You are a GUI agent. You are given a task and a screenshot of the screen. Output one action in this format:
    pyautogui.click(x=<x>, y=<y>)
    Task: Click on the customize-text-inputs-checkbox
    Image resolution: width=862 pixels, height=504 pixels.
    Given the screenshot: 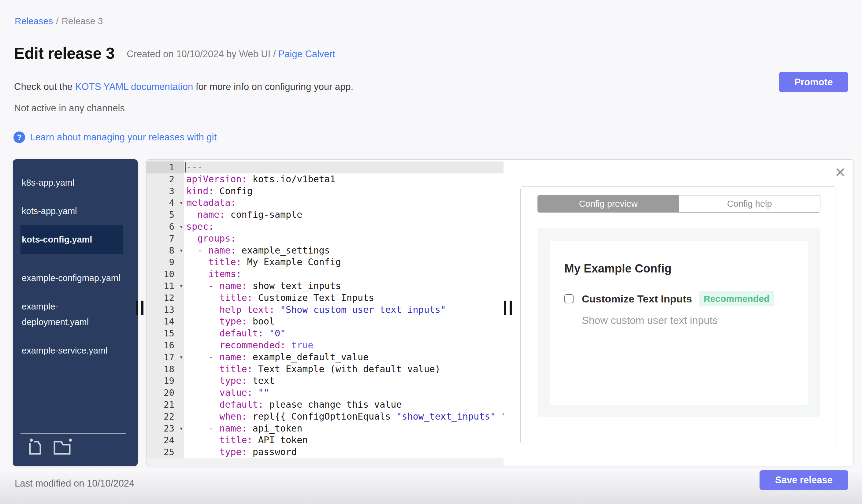 What is the action you would take?
    pyautogui.click(x=569, y=299)
    